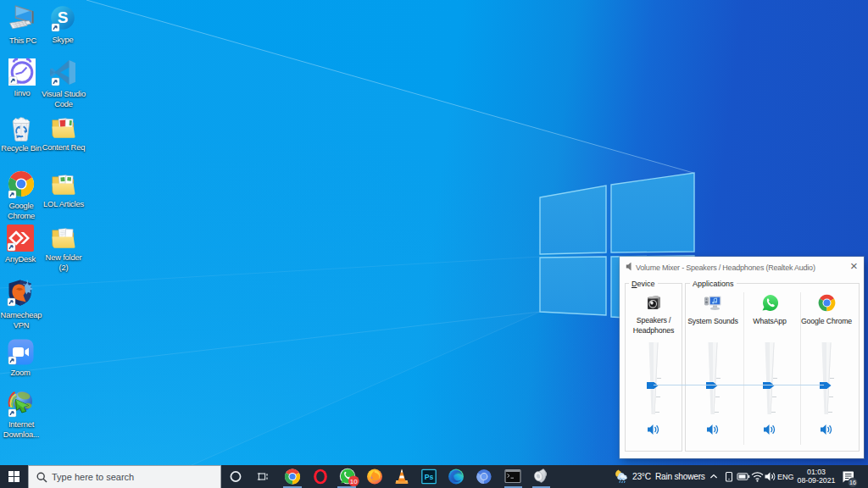 The width and height of the screenshot is (868, 488). I want to click on svg-text: S, so click(63, 17).